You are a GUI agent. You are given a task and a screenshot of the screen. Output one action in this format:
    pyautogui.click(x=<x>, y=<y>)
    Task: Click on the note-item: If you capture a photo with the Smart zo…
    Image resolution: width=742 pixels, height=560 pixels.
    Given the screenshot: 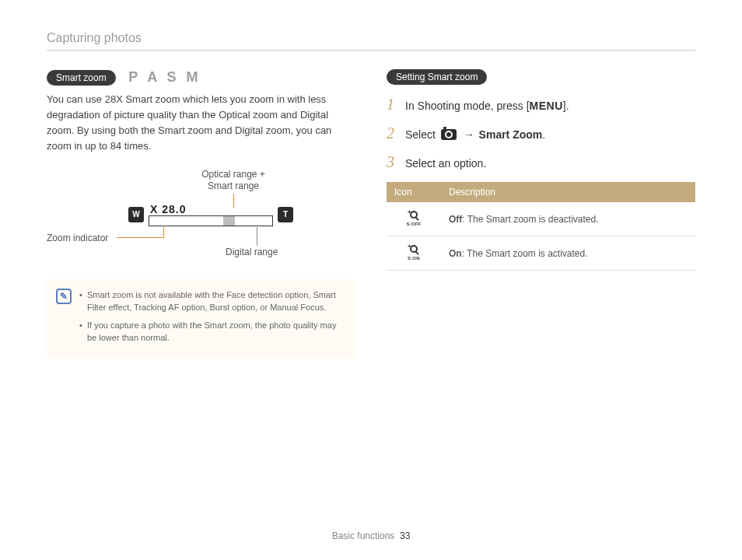 What is the action you would take?
    pyautogui.click(x=212, y=331)
    